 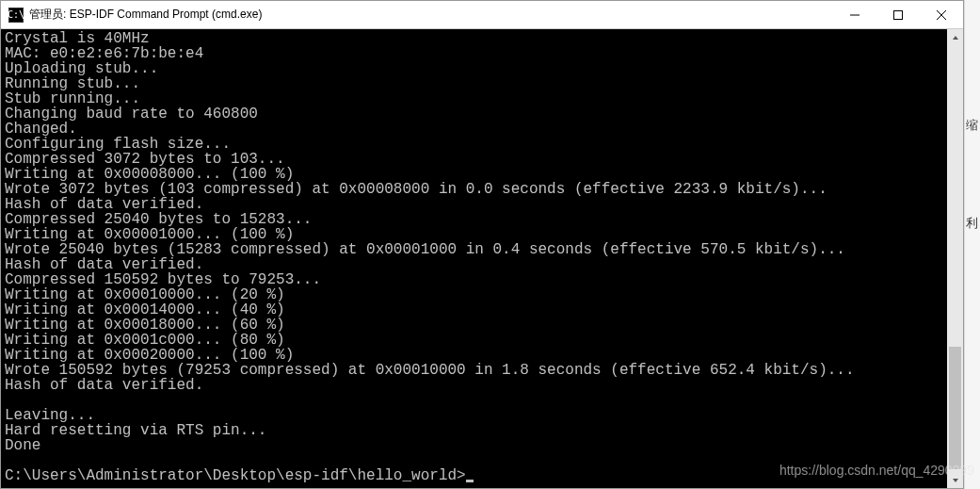 What do you see at coordinates (955, 258) in the screenshot?
I see `scrollbar-track` at bounding box center [955, 258].